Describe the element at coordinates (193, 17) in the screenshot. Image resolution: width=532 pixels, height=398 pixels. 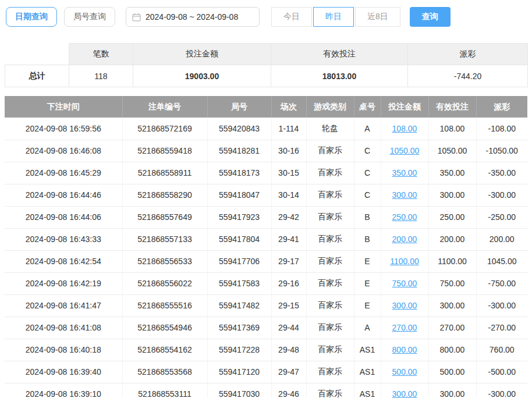
I see `date-range-input: 2024-09-08 ~ 2024-09-08` at that location.